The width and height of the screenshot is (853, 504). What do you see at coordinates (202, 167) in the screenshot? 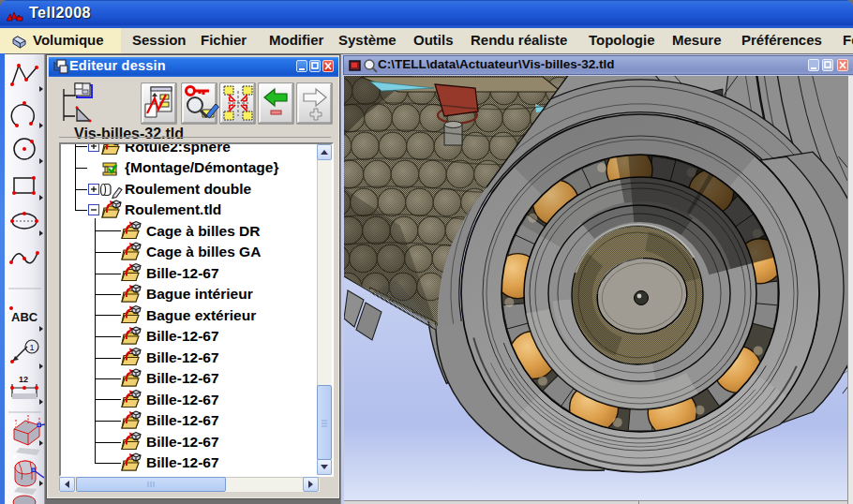
I see `svg-text: {Montage/Démontage}` at bounding box center [202, 167].